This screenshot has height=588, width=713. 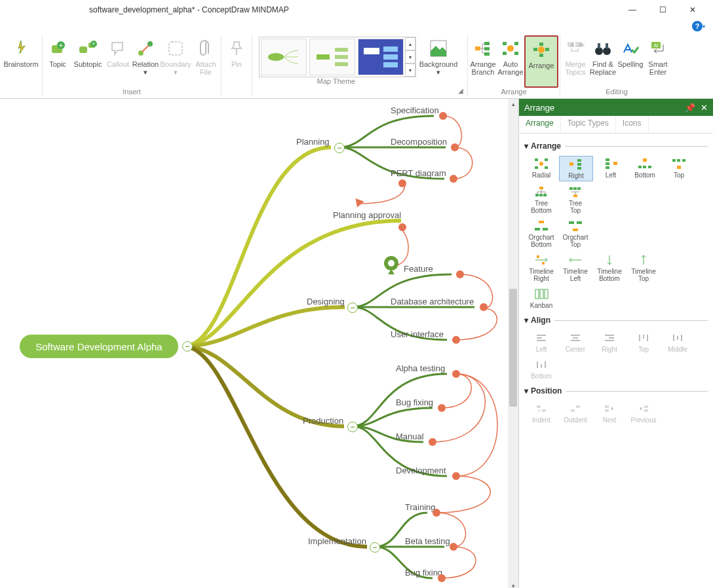 What do you see at coordinates (483, 61) in the screenshot?
I see `arrange-branch-button: Arrange Branch` at bounding box center [483, 61].